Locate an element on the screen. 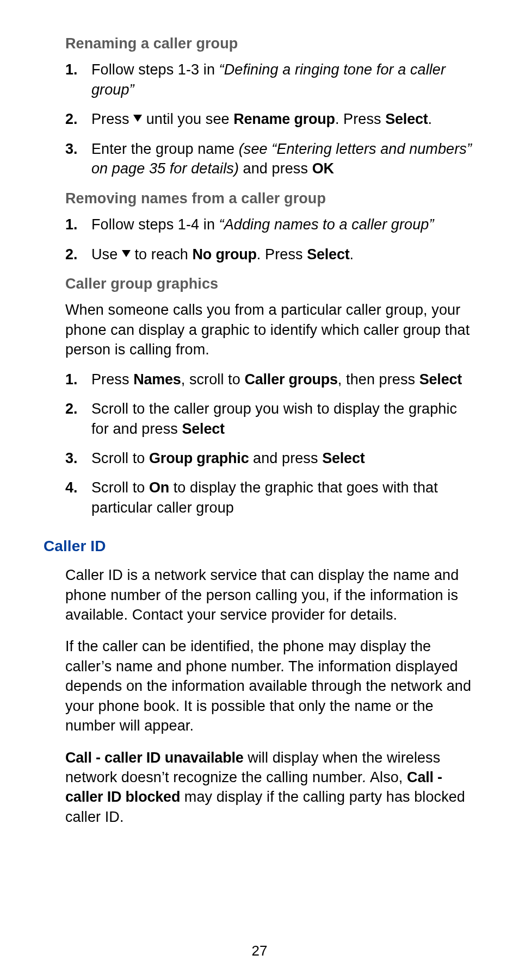 The width and height of the screenshot is (519, 980). ui-label: On is located at coordinates (159, 488).